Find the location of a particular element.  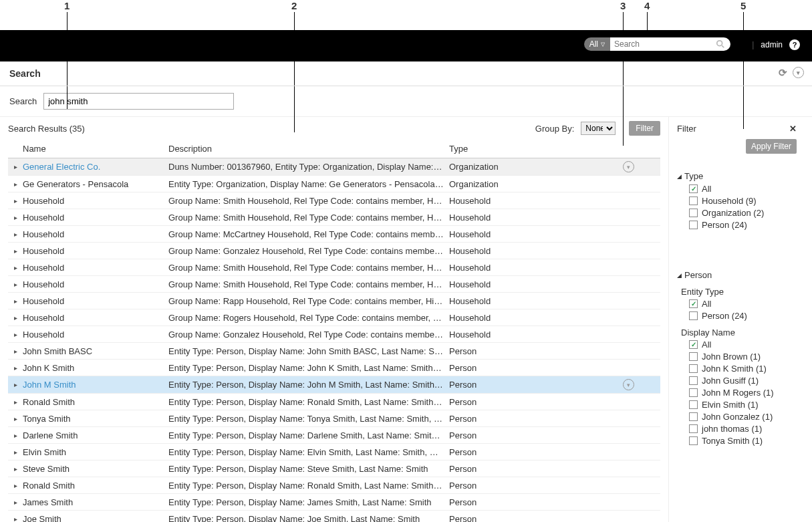

dropdown-action-icon: ▾ is located at coordinates (798, 72).